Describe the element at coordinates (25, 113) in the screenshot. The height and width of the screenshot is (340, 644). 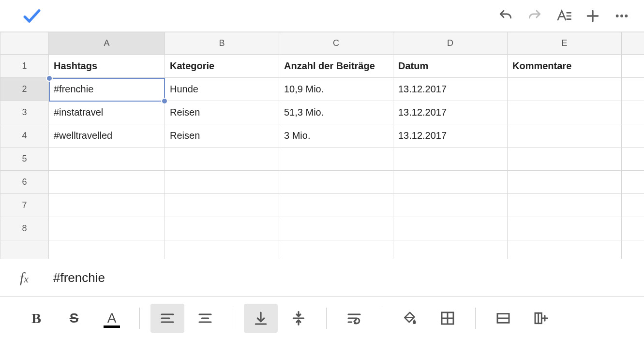
I see `row-header: 3` at that location.